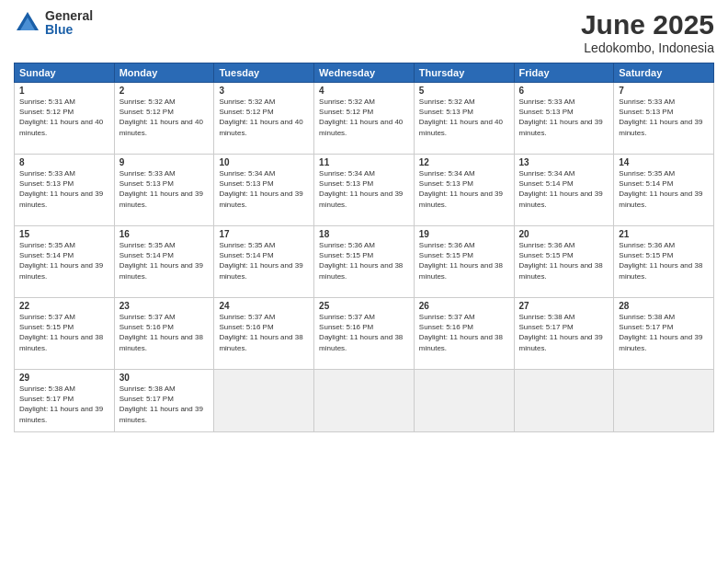 The image size is (728, 563). Describe the element at coordinates (463, 190) in the screenshot. I see `table-row: 12 Sunrise: 5:34 AMSunset: 5:13 PMDaylig…` at that location.